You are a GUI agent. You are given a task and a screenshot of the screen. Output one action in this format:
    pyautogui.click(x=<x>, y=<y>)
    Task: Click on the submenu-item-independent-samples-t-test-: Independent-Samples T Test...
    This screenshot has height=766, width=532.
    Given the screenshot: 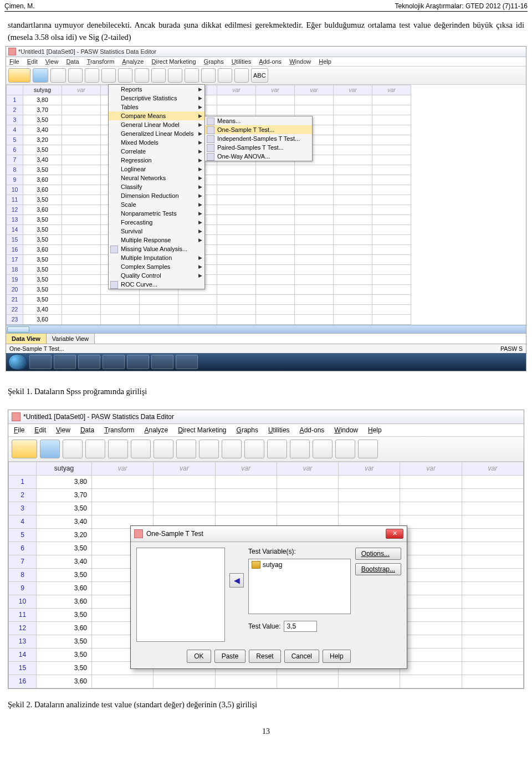 What is the action you would take?
    pyautogui.click(x=258, y=139)
    